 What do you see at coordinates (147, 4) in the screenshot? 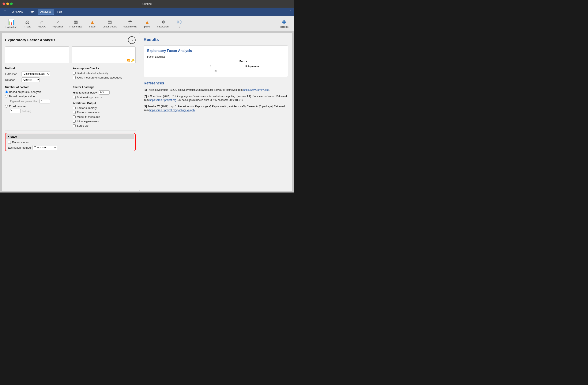
I see `window-title: Untitled` at bounding box center [147, 4].